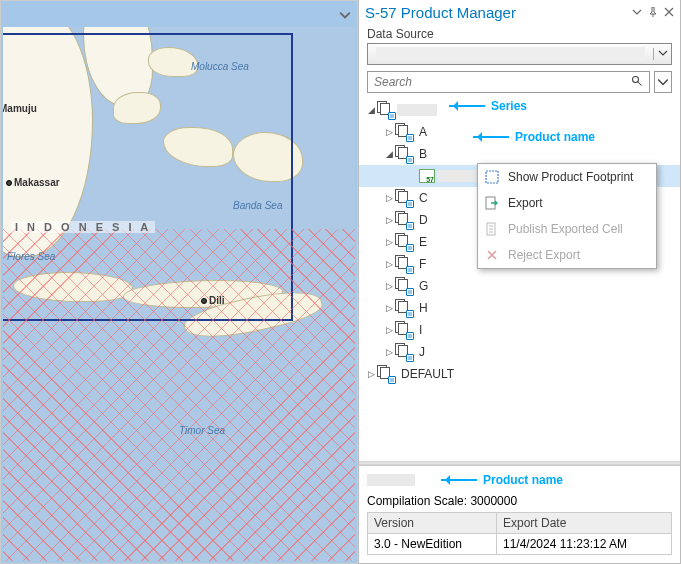  What do you see at coordinates (391, 480) in the screenshot?
I see `product-name-redacted` at bounding box center [391, 480].